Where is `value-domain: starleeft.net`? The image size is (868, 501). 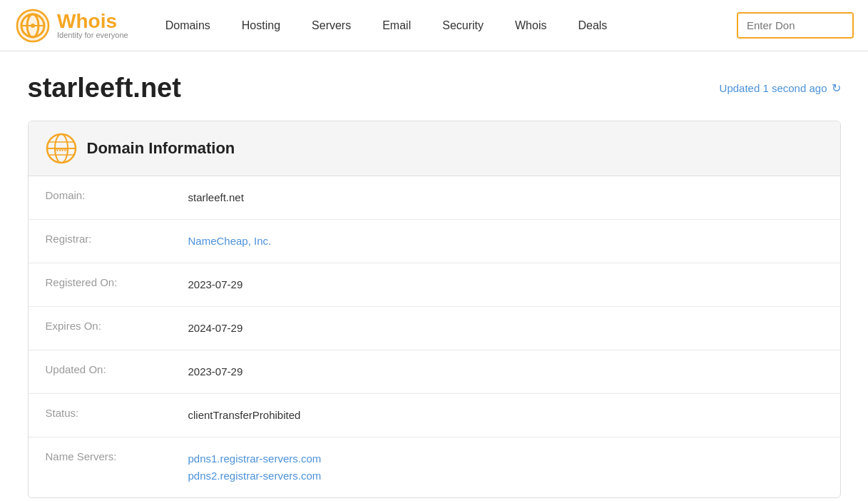
value-domain: starleeft.net is located at coordinates (216, 198).